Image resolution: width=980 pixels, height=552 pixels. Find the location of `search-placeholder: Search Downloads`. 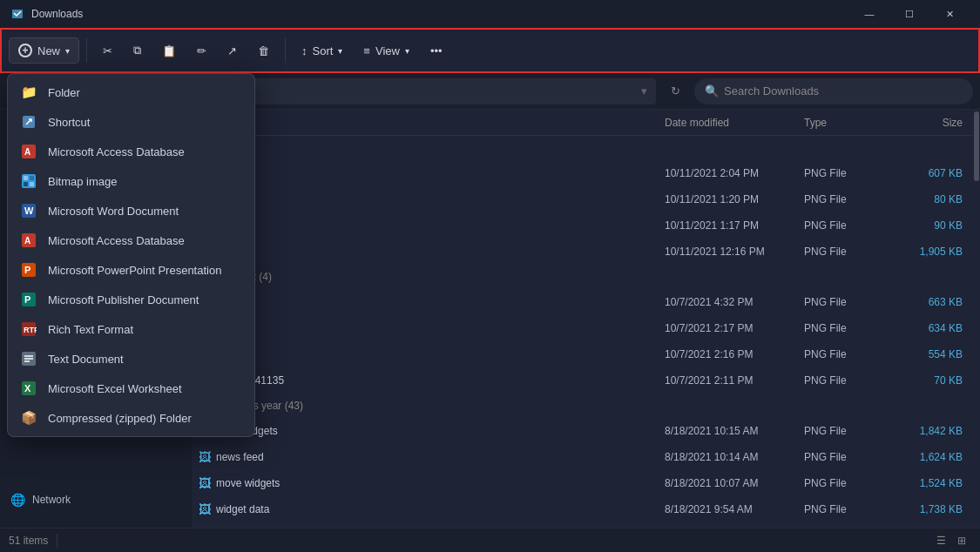

search-placeholder: Search Downloads is located at coordinates (772, 91).